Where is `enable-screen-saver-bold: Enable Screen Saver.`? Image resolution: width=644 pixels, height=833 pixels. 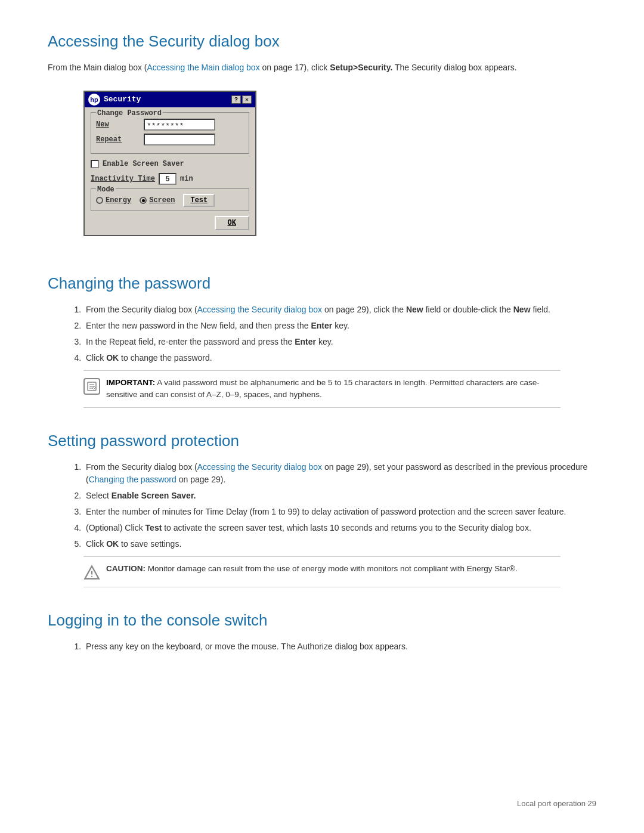 enable-screen-saver-bold: Enable Screen Saver. is located at coordinates (154, 496).